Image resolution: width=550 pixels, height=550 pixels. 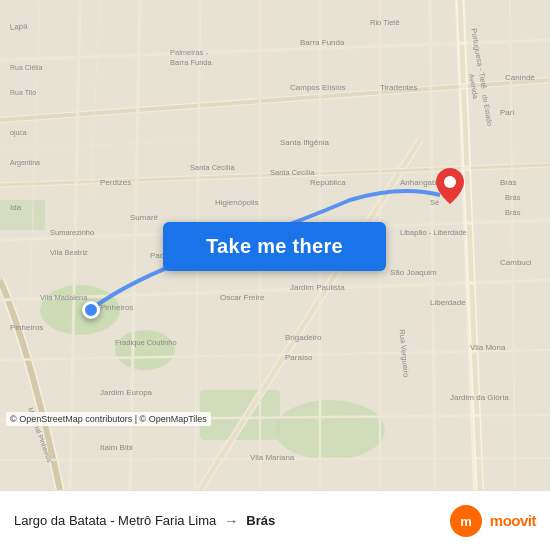 What do you see at coordinates (274, 246) in the screenshot?
I see `take-me-there-button: Take me there` at bounding box center [274, 246].